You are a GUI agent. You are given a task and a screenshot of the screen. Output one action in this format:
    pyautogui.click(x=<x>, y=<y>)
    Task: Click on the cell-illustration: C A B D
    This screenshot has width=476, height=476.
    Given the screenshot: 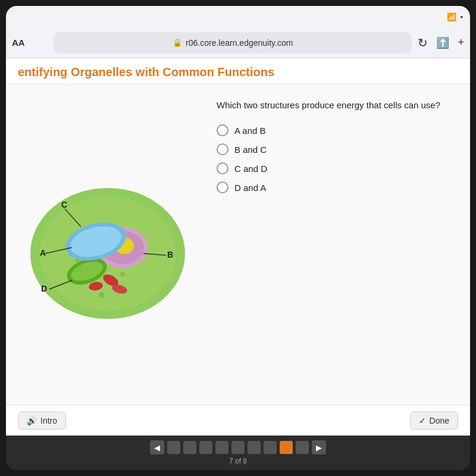 What is the action you would take?
    pyautogui.click(x=108, y=245)
    